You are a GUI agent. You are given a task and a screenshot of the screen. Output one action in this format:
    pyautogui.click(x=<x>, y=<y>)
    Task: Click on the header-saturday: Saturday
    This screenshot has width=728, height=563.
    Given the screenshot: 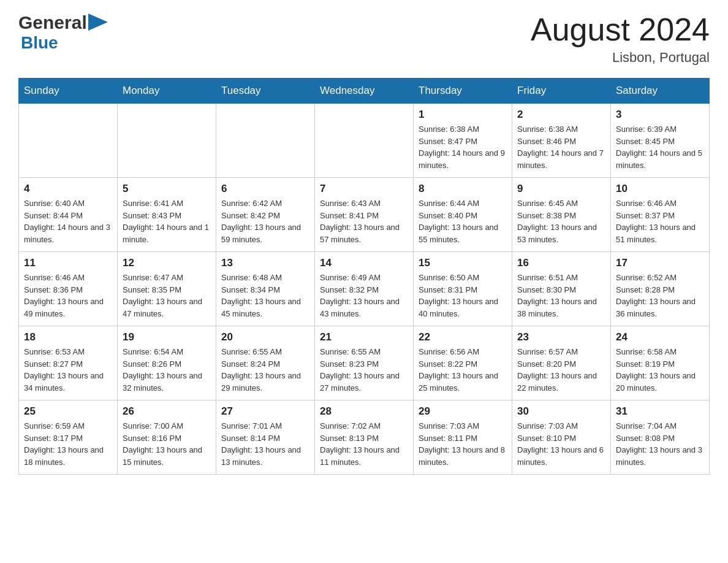 What is the action you would take?
    pyautogui.click(x=661, y=91)
    